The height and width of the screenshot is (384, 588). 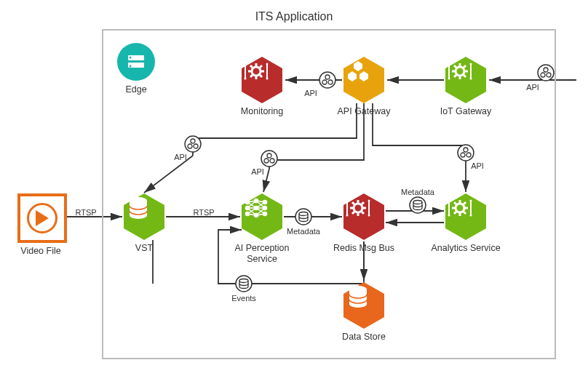 I want to click on diagram-title: ITS Application, so click(x=294, y=17).